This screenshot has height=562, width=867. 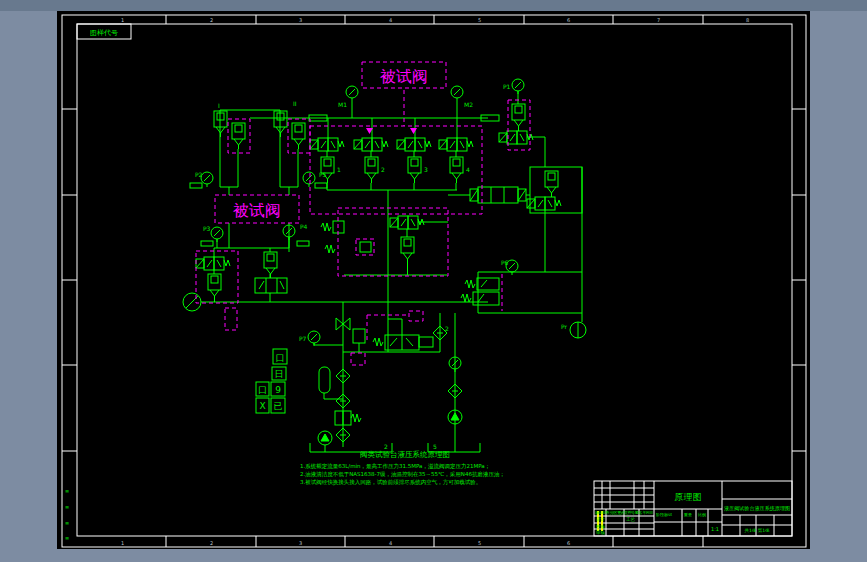 I want to click on svg-text: 已, so click(x=278, y=406).